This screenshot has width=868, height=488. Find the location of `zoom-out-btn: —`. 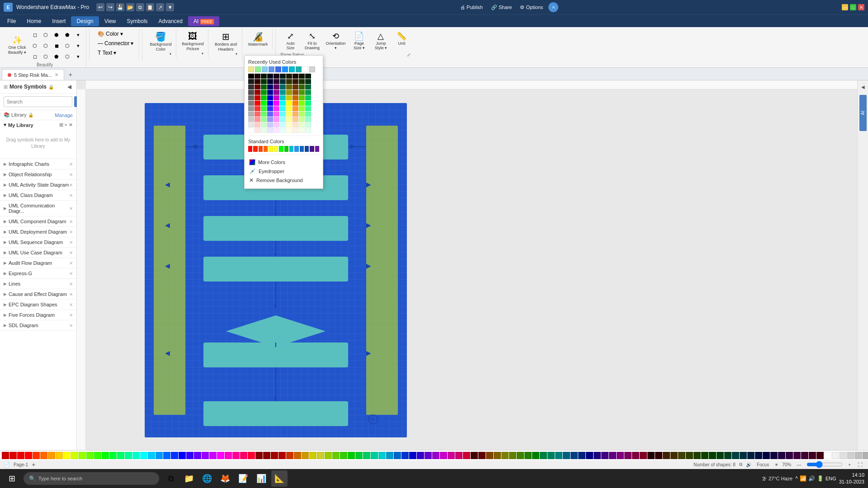

zoom-out-btn: — is located at coordinates (799, 465).